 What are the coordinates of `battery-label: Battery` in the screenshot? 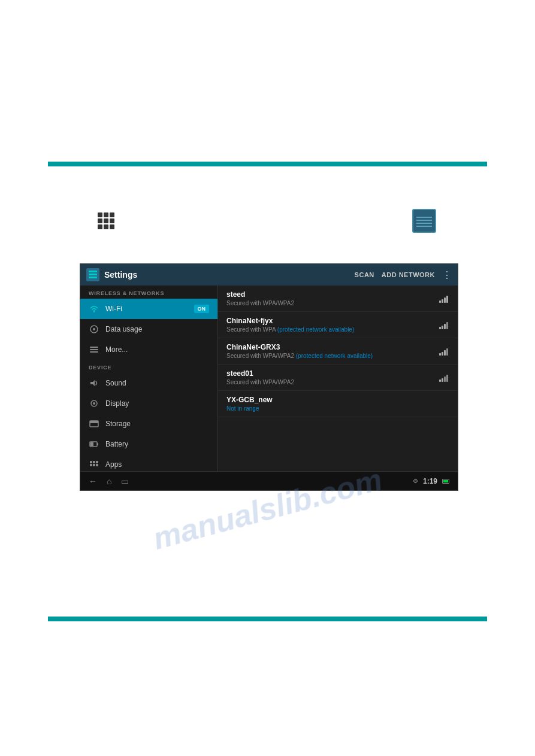 It's located at (157, 444).